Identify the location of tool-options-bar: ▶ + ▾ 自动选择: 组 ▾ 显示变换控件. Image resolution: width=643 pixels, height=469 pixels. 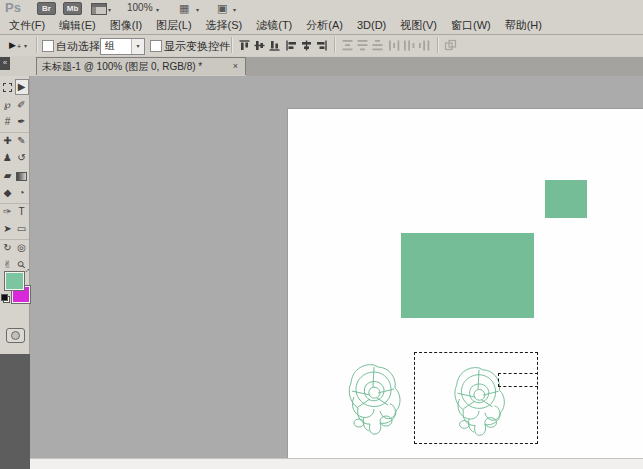
(322, 46).